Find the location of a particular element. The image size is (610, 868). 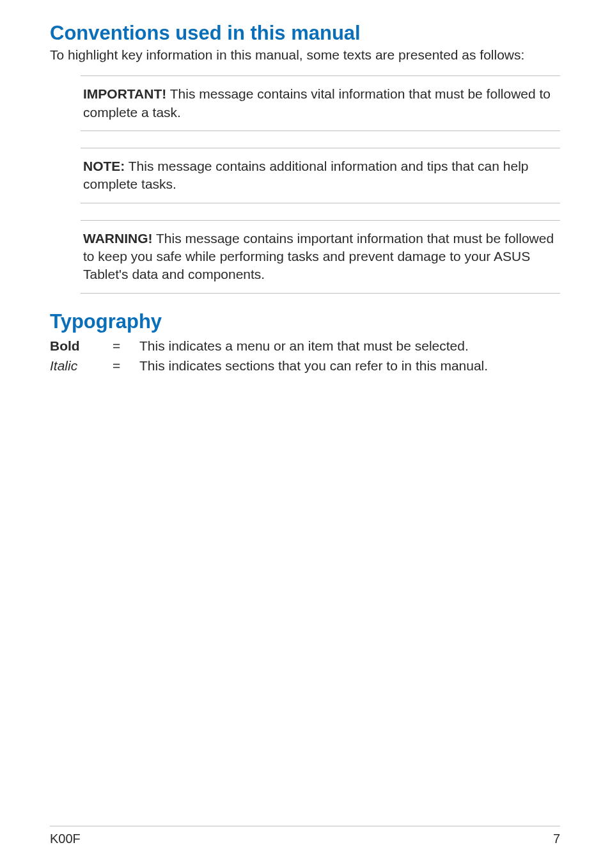

callout-text: This message contains additional informa… is located at coordinates (306, 175).